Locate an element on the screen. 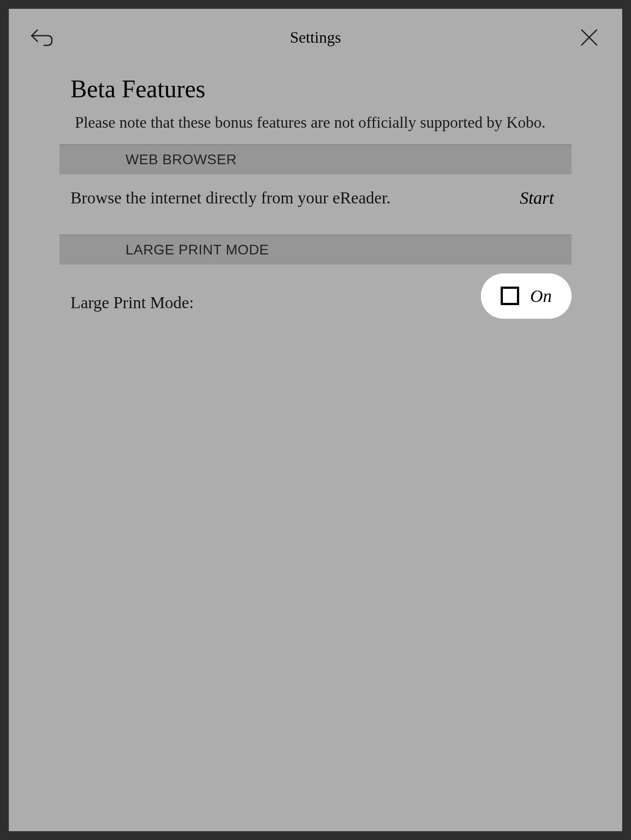 The height and width of the screenshot is (840, 631). large-print-toggle-label: On is located at coordinates (541, 296).